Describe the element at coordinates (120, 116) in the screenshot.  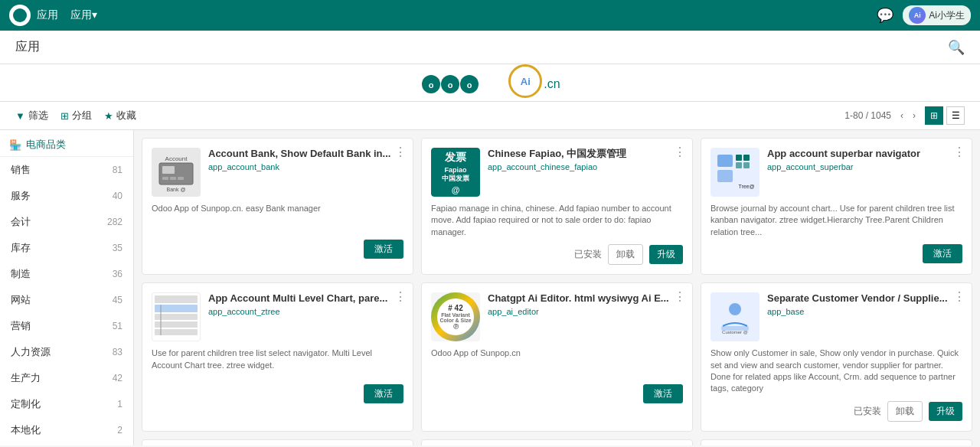
I see `collect-button: ★ 收藏` at that location.